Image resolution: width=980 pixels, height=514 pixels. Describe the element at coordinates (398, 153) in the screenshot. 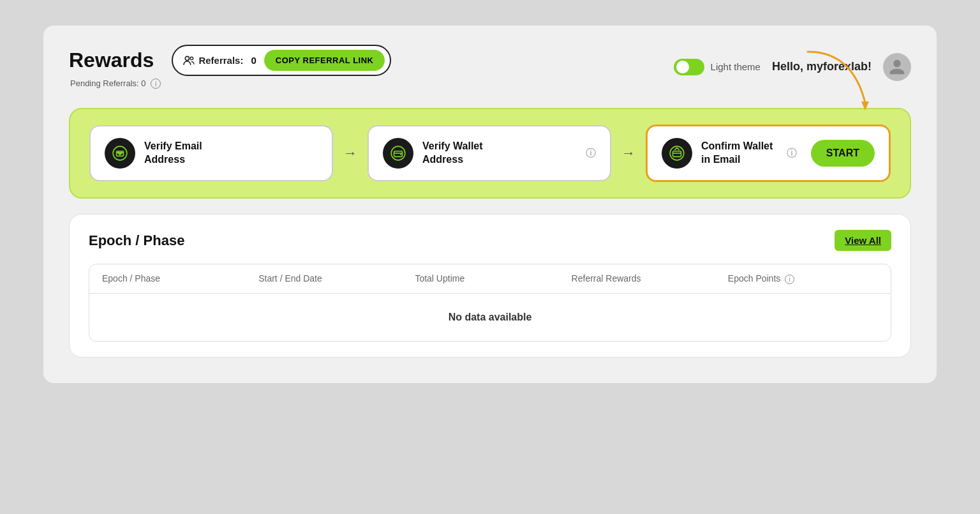

I see `wallet-icon` at that location.